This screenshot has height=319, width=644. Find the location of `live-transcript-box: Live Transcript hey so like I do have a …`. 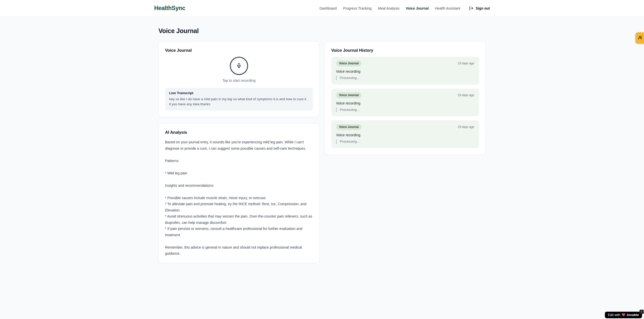

live-transcript-box: Live Transcript hey so like I do have a … is located at coordinates (239, 99).